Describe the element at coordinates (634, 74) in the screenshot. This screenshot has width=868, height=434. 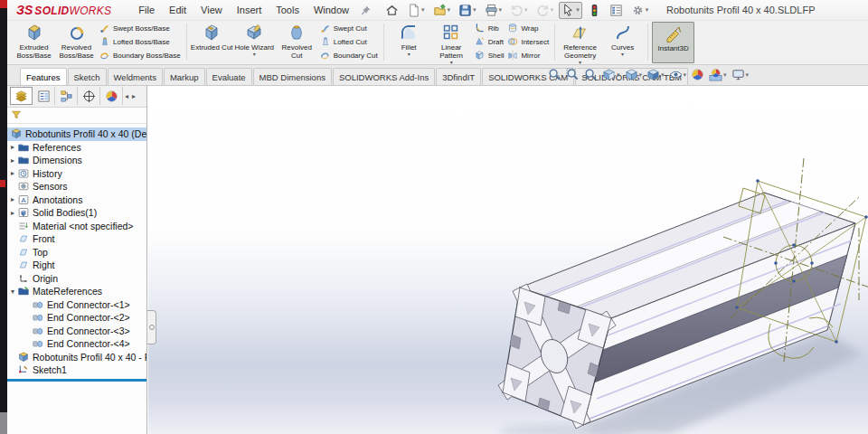
I see `view-orientation-button: ▾` at that location.